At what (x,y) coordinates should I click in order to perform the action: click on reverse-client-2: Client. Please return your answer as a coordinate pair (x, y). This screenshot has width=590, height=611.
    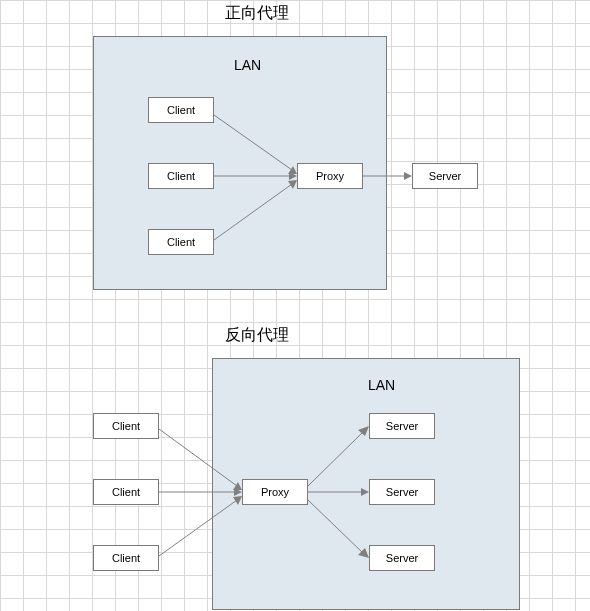
    Looking at the image, I should click on (126, 492).